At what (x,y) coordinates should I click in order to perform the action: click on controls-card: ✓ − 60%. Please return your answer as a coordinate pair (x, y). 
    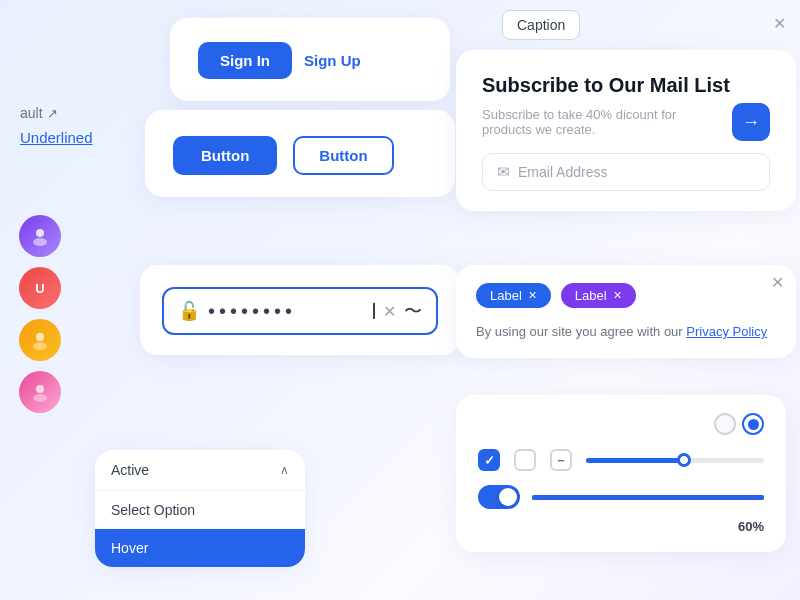
    Looking at the image, I should click on (621, 474).